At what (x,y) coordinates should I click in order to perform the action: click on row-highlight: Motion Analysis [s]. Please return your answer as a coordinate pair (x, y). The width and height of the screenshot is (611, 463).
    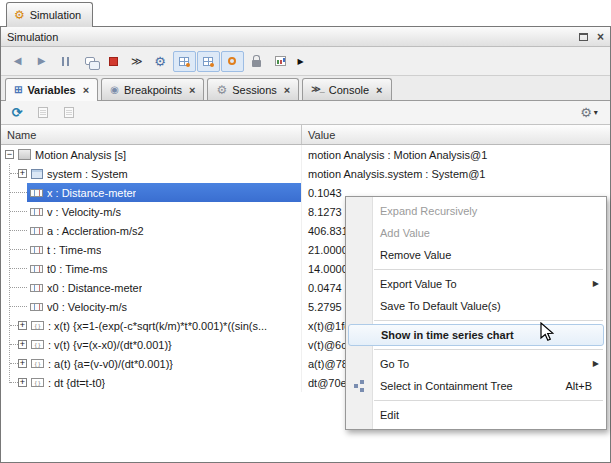
    Looking at the image, I should click on (158, 154).